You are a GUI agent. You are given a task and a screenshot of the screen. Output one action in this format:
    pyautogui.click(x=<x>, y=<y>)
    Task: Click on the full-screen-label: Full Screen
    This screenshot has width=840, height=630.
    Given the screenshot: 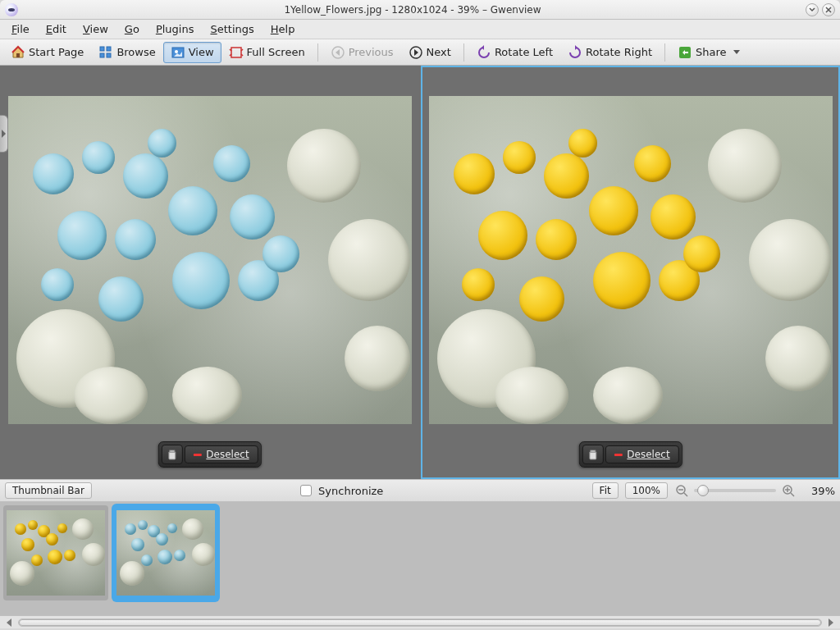 What is the action you would take?
    pyautogui.click(x=276, y=52)
    